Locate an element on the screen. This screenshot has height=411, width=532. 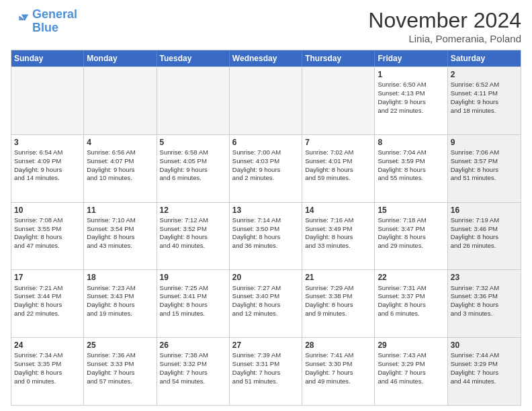
weekday-header-saturday: Saturday is located at coordinates (484, 58).